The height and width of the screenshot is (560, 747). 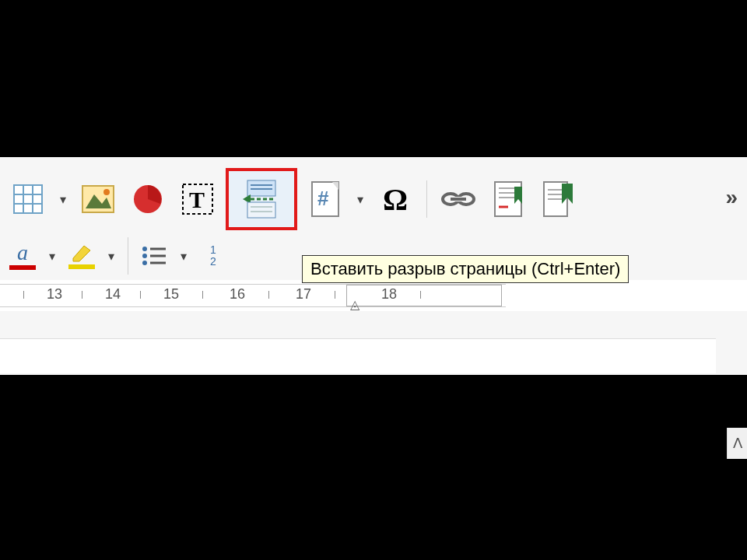 What do you see at coordinates (358, 356) in the screenshot?
I see `document-page` at bounding box center [358, 356].